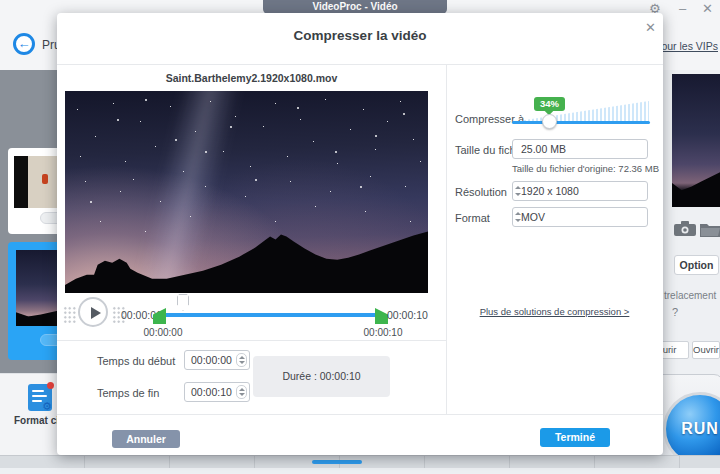  I want to click on person-figure, so click(45, 179).